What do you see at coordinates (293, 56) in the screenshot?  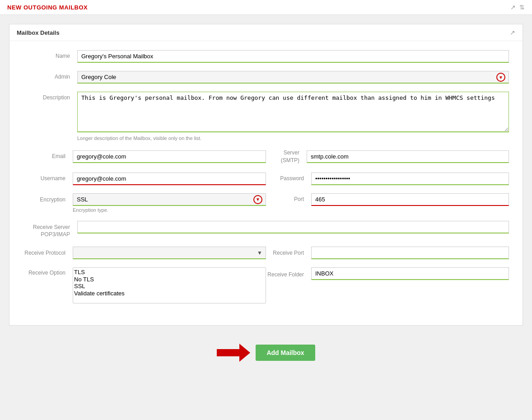 I see `name-field` at bounding box center [293, 56].